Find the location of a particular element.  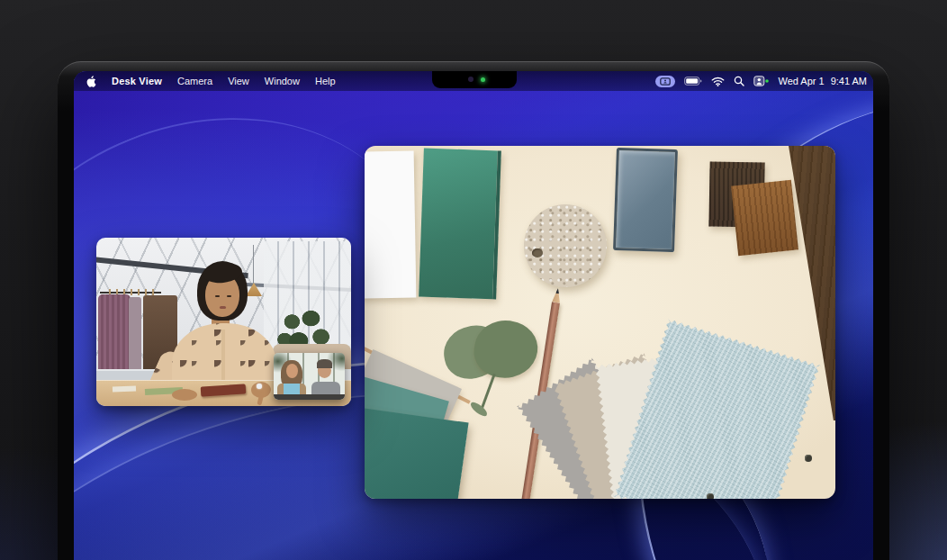

desk-view-indicator-icon is located at coordinates (665, 81).